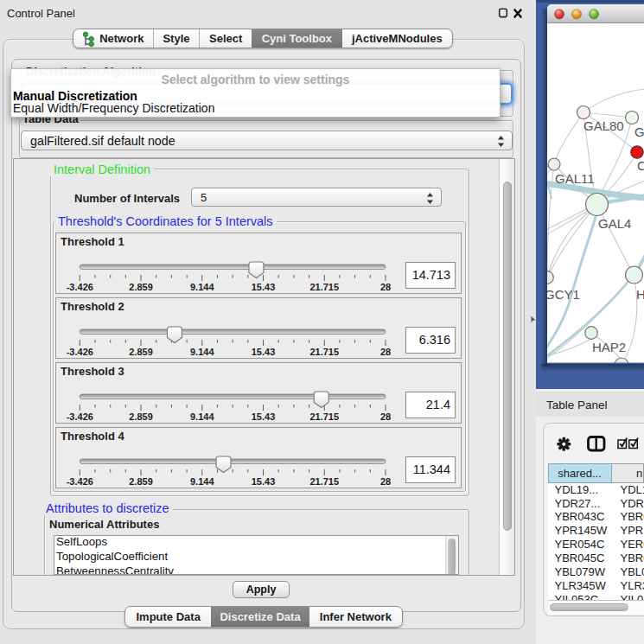 Image resolution: width=644 pixels, height=644 pixels. I want to click on svg-text: GAL80, so click(603, 126).